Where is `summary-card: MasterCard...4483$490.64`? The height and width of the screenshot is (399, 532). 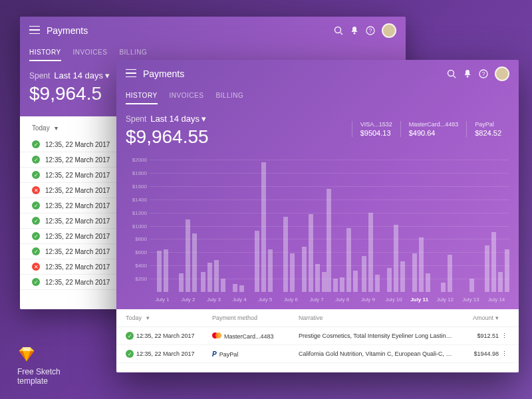
summary-card: MasterCard...4483$490.64 is located at coordinates (434, 129).